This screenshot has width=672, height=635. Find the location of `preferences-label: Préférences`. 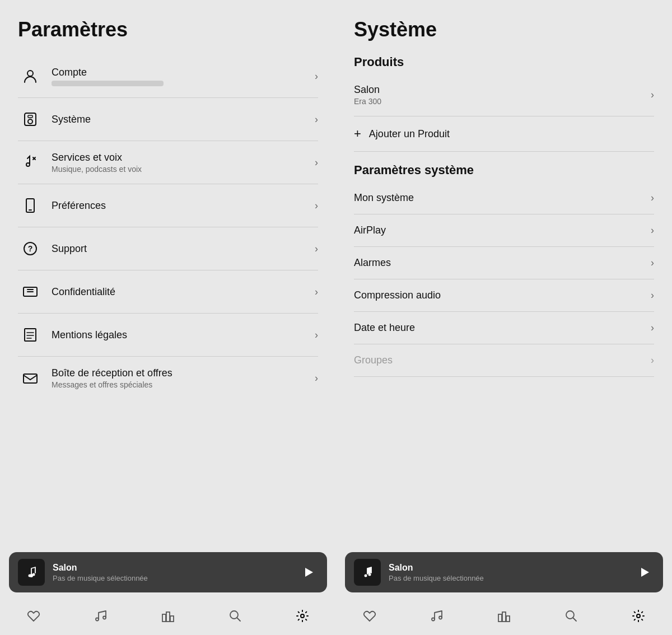

preferences-label: Préférences is located at coordinates (181, 206).